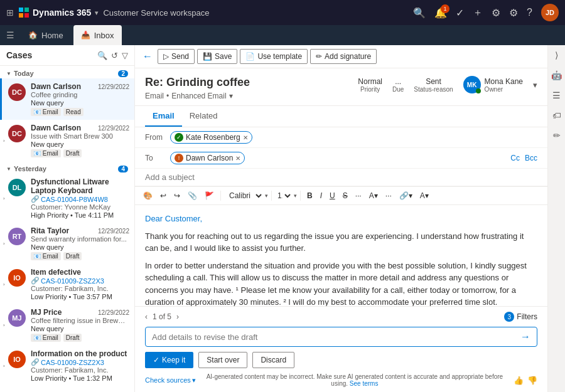  Describe the element at coordinates (245, 138) in the screenshot. I see `remove-from-icon: ✕` at that location.